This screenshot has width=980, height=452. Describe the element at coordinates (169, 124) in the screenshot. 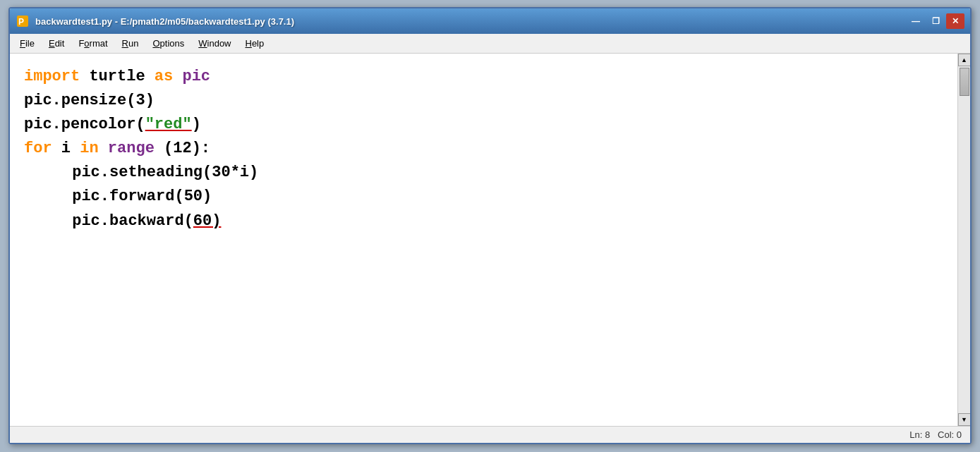

I see `string-red: "red"` at that location.